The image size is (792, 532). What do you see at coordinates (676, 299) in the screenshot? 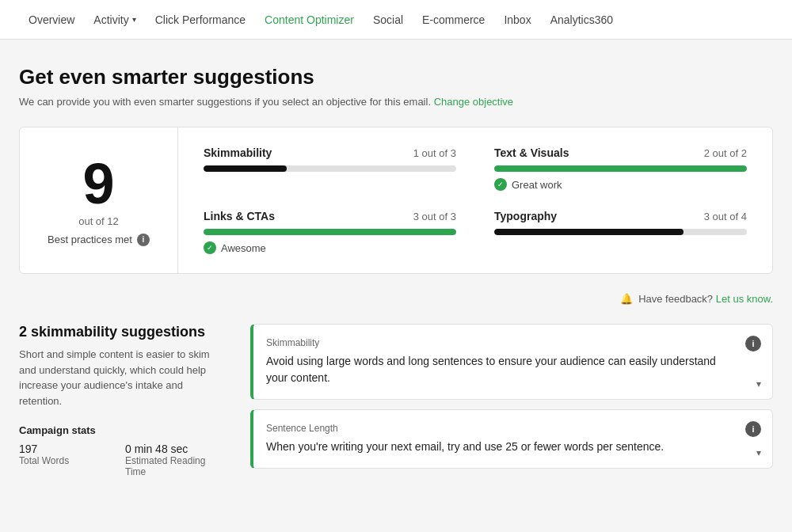
I see `feedback-text: Have feedback?` at bounding box center [676, 299].